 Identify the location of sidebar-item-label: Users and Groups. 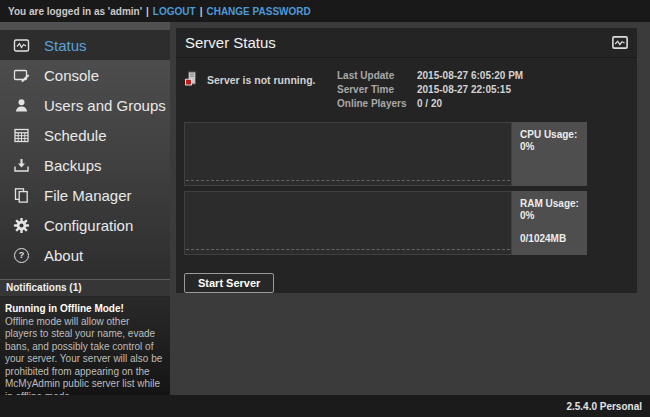
(105, 106).